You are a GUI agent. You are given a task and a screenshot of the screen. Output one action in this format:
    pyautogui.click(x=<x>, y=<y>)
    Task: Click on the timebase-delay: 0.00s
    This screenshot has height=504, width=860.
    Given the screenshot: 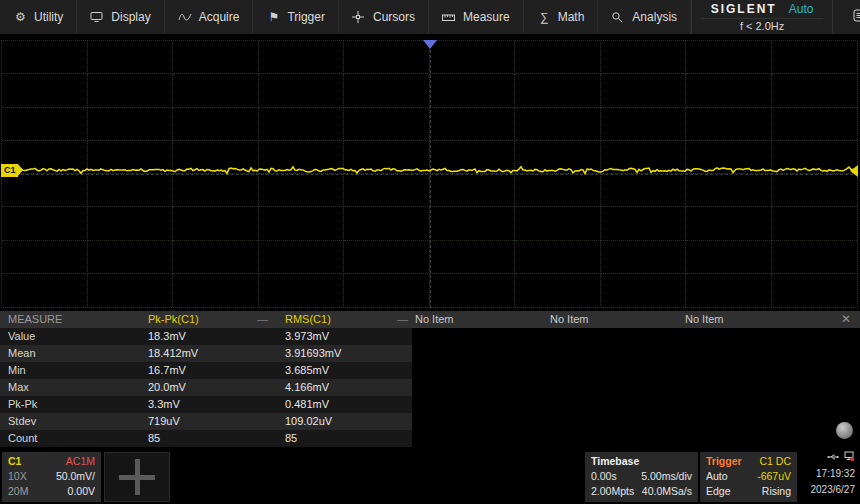 What is the action you would take?
    pyautogui.click(x=604, y=476)
    